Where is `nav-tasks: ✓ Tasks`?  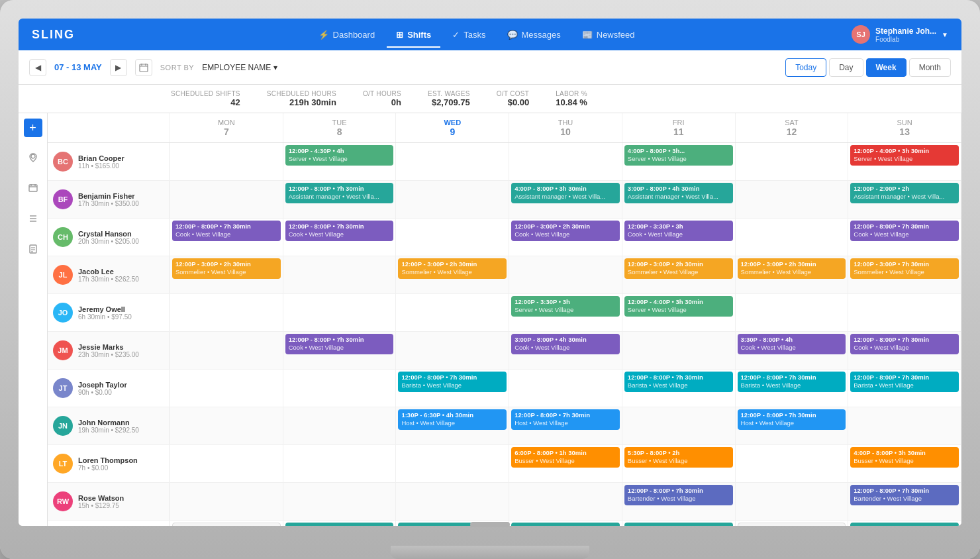 nav-tasks: ✓ Tasks is located at coordinates (469, 34).